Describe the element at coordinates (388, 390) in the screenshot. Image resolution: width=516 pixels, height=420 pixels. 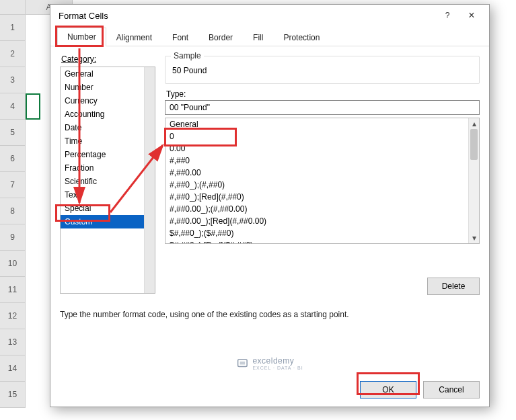
I see `ok-button: OK` at that location.